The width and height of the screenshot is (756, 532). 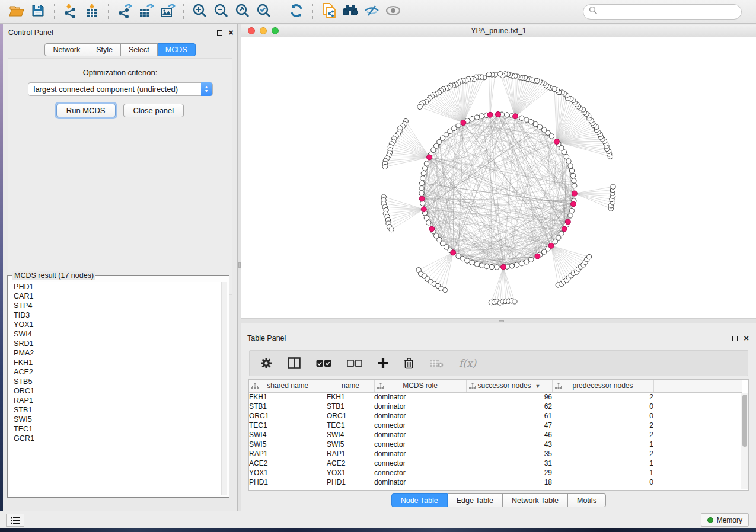 I want to click on cell-shared-name: ACE2, so click(x=288, y=463).